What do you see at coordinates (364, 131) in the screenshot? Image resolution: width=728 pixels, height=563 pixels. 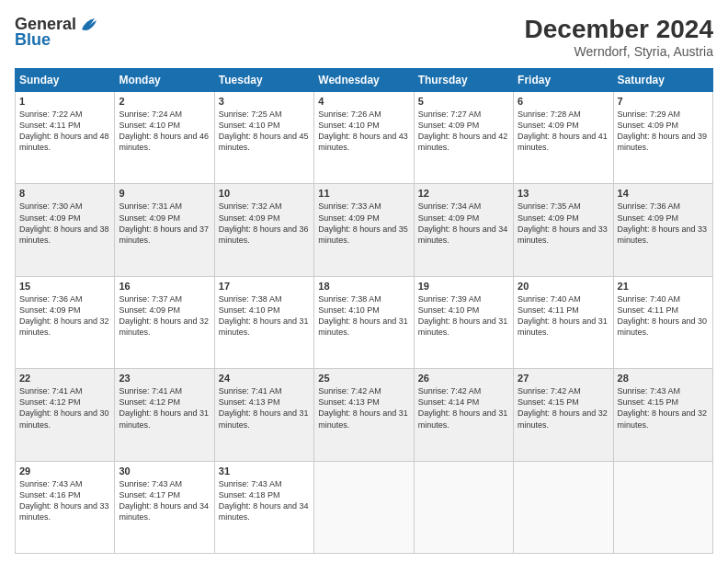 I see `cell-info: Sunrise: 7:26 AM Sunset: 4:10 PM Dayligh…` at bounding box center [364, 131].